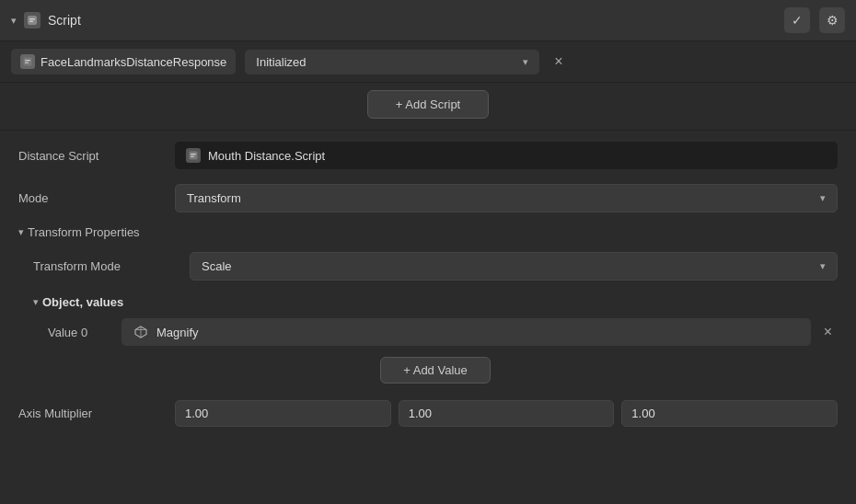 The width and height of the screenshot is (856, 504). Describe the element at coordinates (133, 63) in the screenshot. I see `script-name-text: FaceLandmarksDistanceResponse` at that location.